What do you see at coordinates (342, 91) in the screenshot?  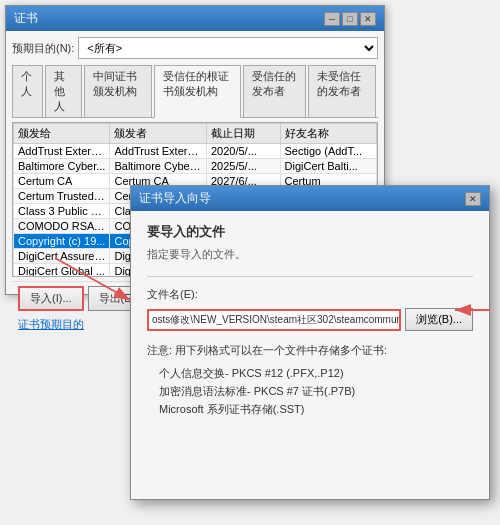 I see `tab-untrusted: 未受信任的发布者` at bounding box center [342, 91].